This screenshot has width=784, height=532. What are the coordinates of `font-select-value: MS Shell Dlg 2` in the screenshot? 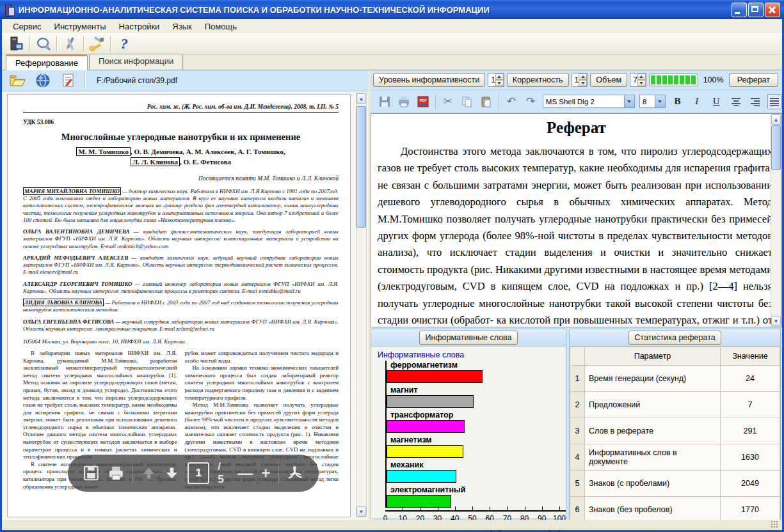 It's located at (584, 102).